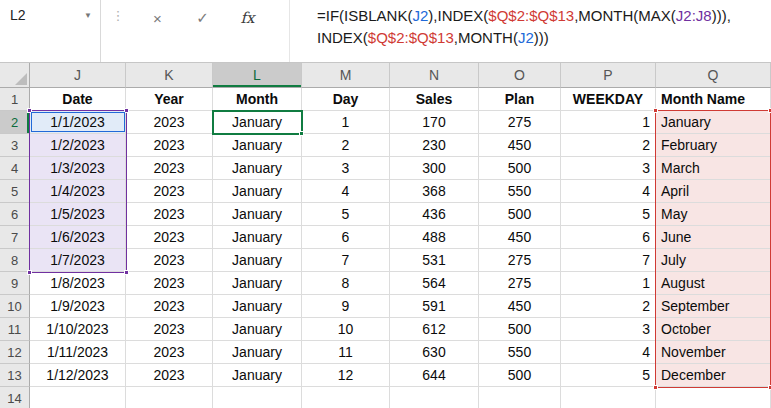 This screenshot has height=408, width=771. What do you see at coordinates (434, 214) in the screenshot?
I see `cell-N6: 436` at bounding box center [434, 214].